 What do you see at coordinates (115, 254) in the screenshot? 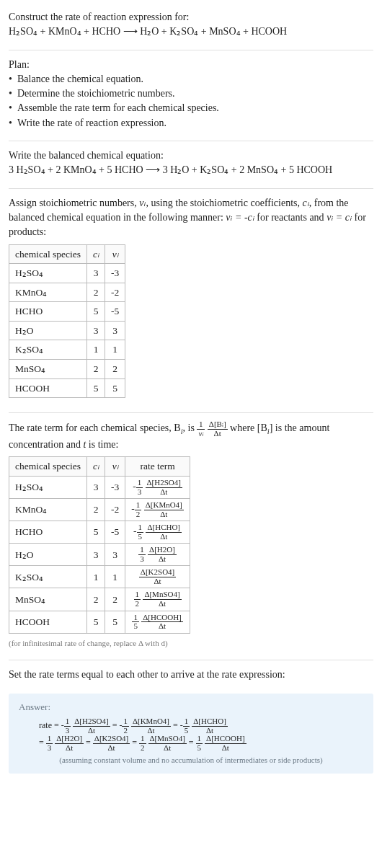
I see `col-nu: νᵢ` at bounding box center [115, 254].